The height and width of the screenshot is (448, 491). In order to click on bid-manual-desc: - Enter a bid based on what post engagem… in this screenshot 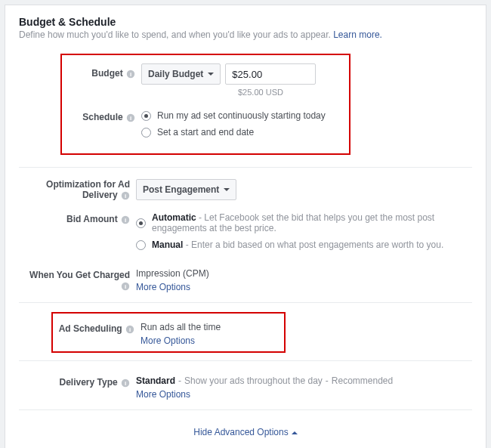, I will do `click(313, 245)`.